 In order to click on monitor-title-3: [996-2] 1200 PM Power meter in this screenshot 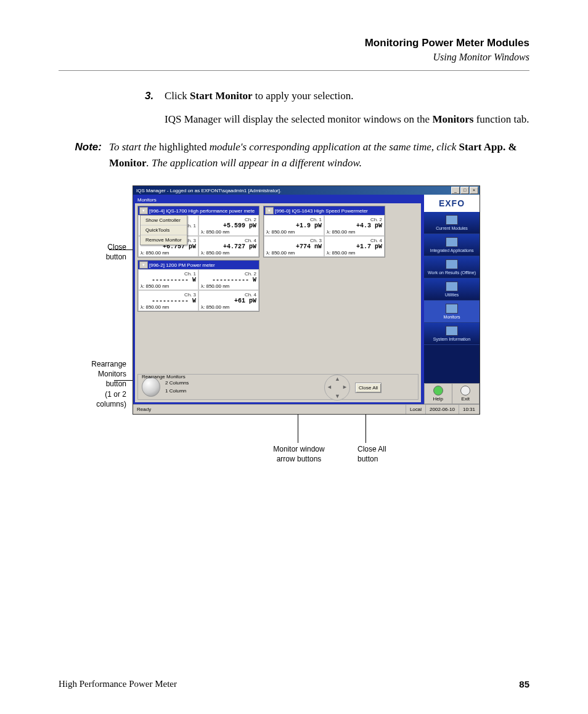, I will do `click(203, 265)`.